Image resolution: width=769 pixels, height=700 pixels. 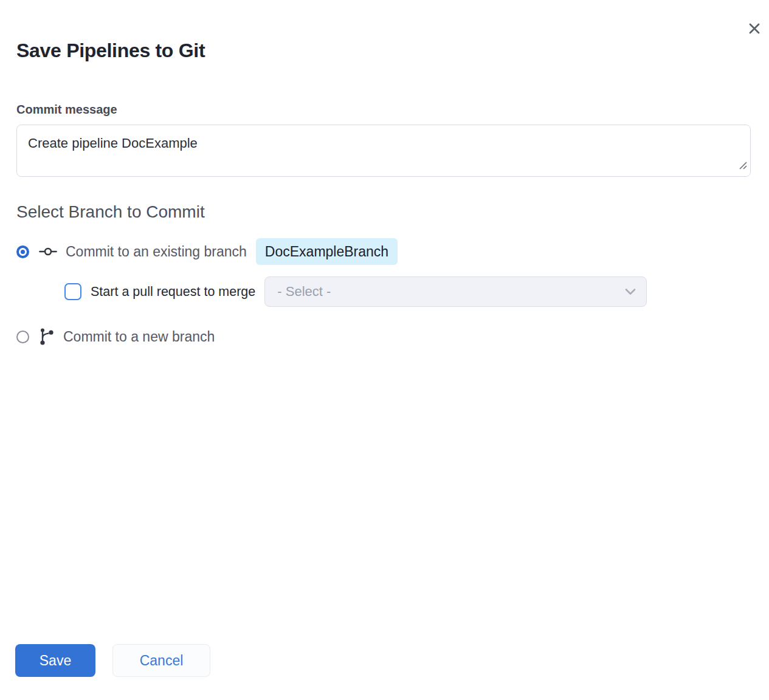 What do you see at coordinates (384, 337) in the screenshot?
I see `new-branch-row: Commit to a new branch` at bounding box center [384, 337].